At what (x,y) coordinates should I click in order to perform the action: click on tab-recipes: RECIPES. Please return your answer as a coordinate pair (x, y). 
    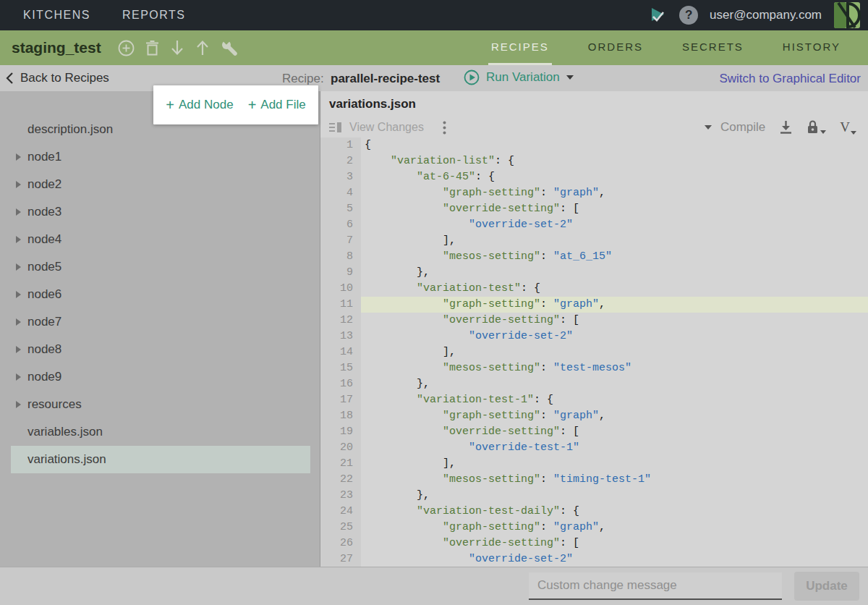
    Looking at the image, I should click on (520, 48).